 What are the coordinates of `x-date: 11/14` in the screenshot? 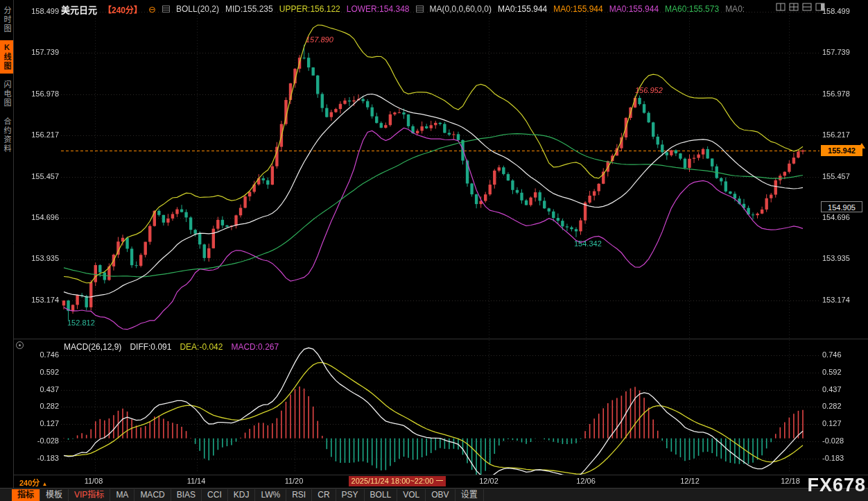 It's located at (196, 481).